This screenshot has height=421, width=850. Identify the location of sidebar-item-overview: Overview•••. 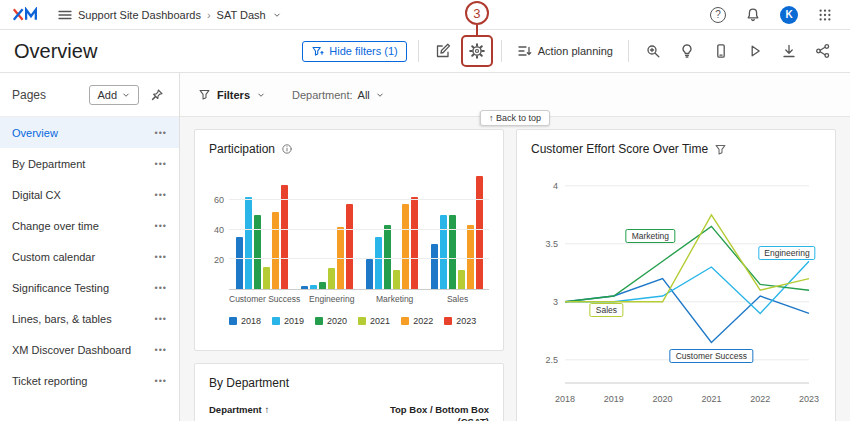
(90, 132).